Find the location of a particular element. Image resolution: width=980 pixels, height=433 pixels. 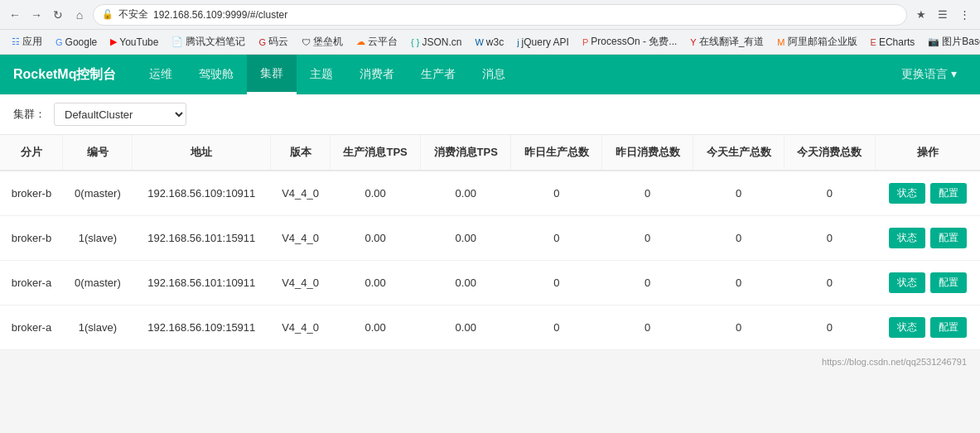

bookmark-jquery: j jQuery API is located at coordinates (543, 42).